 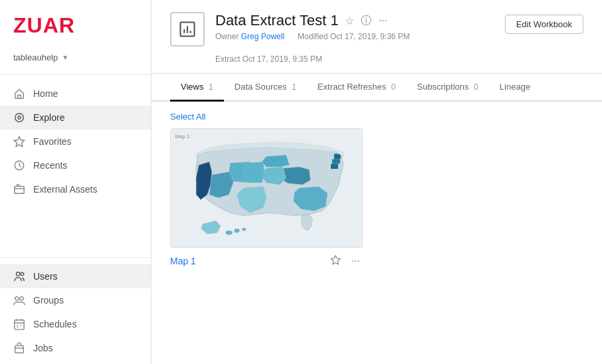 What do you see at coordinates (356, 261) in the screenshot?
I see `card-more-button: ···` at bounding box center [356, 261].